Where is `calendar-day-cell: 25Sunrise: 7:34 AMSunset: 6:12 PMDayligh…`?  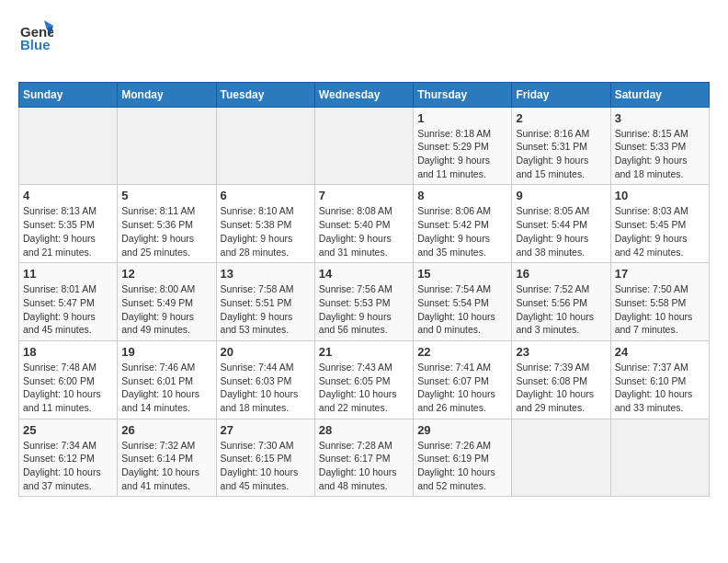 calendar-day-cell: 25Sunrise: 7:34 AMSunset: 6:12 PMDayligh… is located at coordinates (68, 458).